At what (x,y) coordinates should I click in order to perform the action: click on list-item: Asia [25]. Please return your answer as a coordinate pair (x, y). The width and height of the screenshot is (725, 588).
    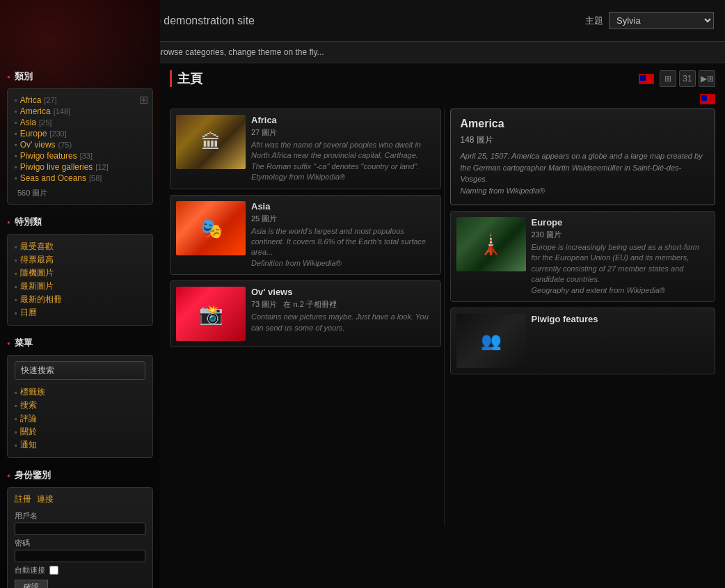
    Looking at the image, I should click on (80, 122).